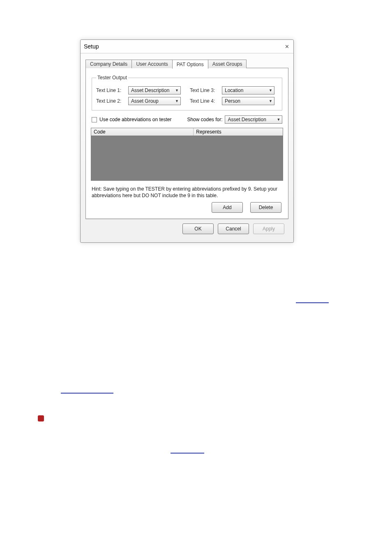 This screenshot has height=555, width=392. I want to click on tab-company-details: Company Details, so click(108, 64).